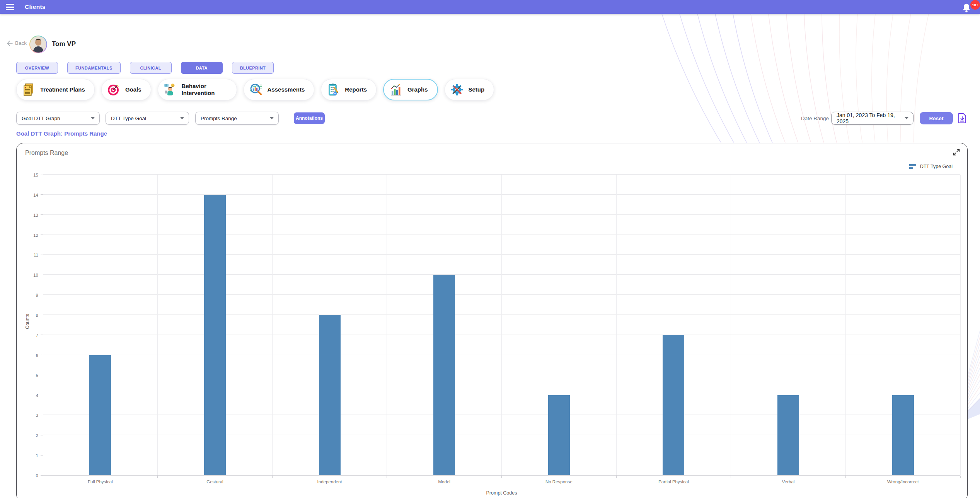 Image resolution: width=980 pixels, height=498 pixels. I want to click on metric-select: Prompts Range, so click(237, 118).